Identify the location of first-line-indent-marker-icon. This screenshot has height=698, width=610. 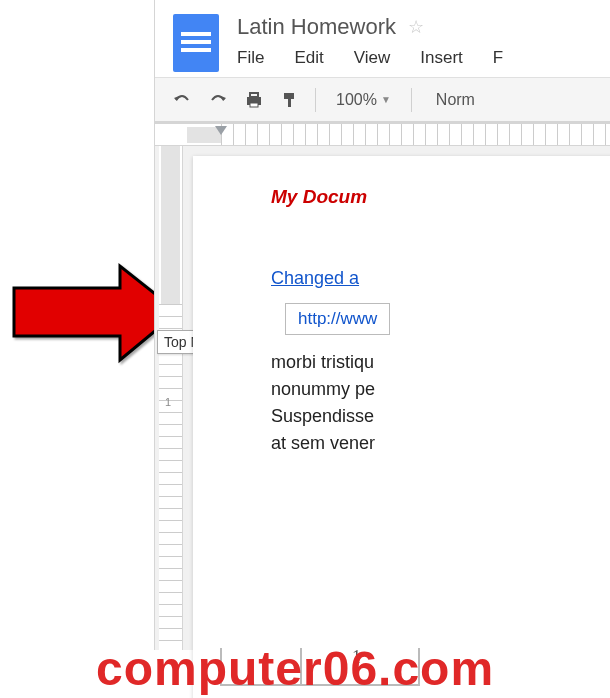
(221, 130).